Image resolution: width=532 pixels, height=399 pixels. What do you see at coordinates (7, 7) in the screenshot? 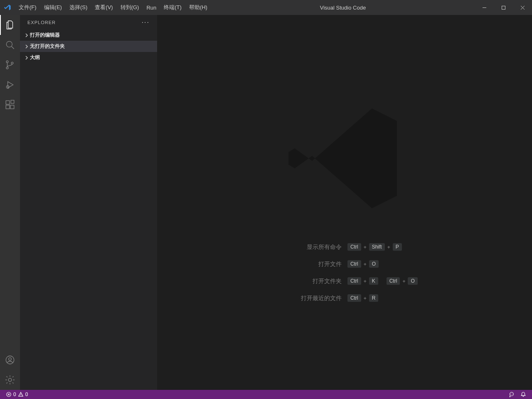
I see `vscode-app-icon` at bounding box center [7, 7].